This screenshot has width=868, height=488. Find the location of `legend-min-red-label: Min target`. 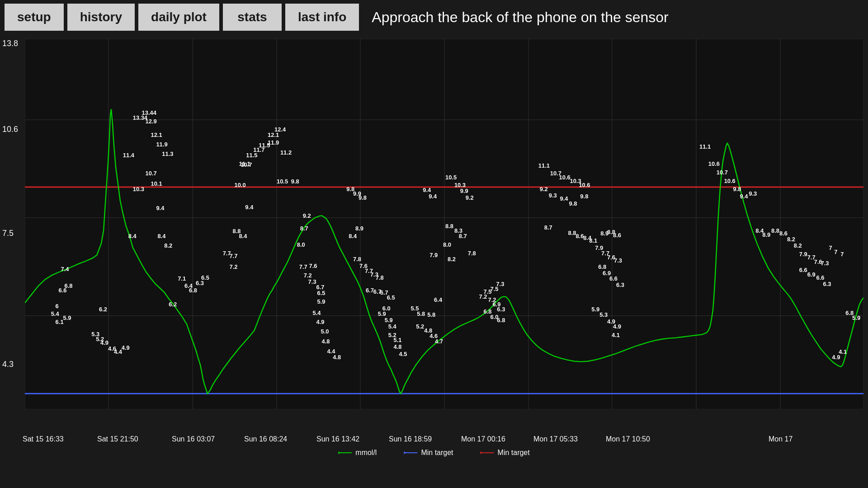

legend-min-red-label: Min target is located at coordinates (514, 453).